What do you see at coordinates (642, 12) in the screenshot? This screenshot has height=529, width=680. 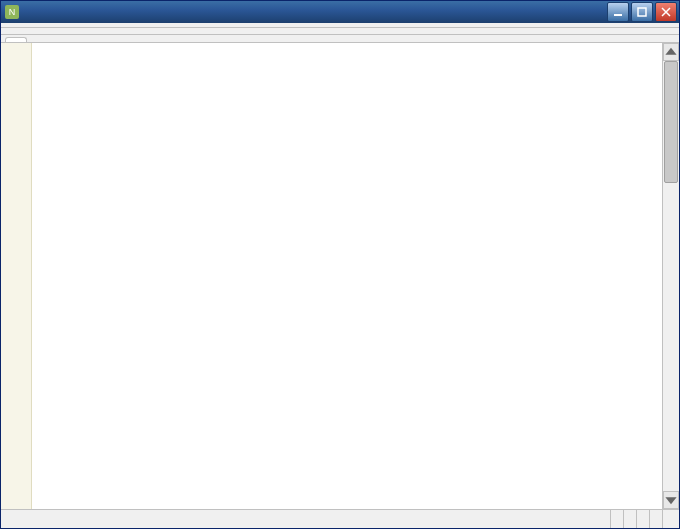 I see `maximize-button` at bounding box center [642, 12].